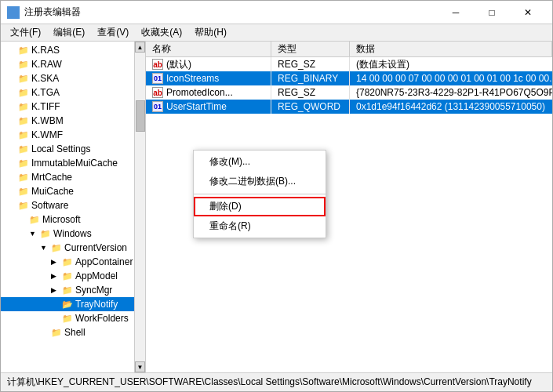 The height and width of the screenshot is (392, 553). I want to click on tree-item-software: 📁 Software, so click(67, 205).